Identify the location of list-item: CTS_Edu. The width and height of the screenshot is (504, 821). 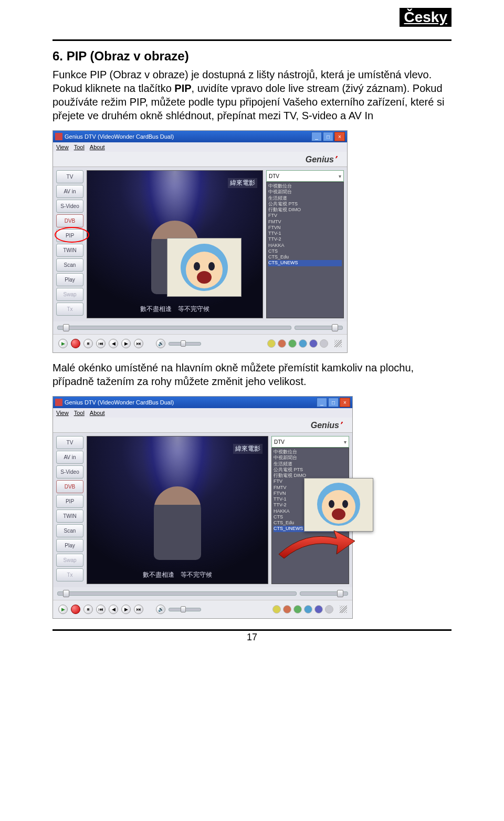
(305, 257).